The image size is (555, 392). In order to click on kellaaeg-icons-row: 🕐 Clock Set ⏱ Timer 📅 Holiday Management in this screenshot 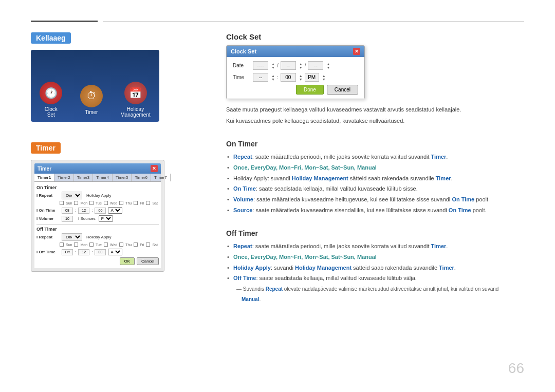, I will do `click(95, 100)`.